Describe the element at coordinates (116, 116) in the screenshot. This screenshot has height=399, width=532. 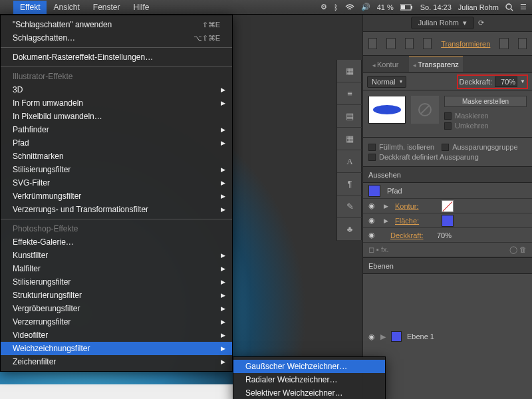
I see `menu-item: In Pixelbild umwandeln…` at that location.